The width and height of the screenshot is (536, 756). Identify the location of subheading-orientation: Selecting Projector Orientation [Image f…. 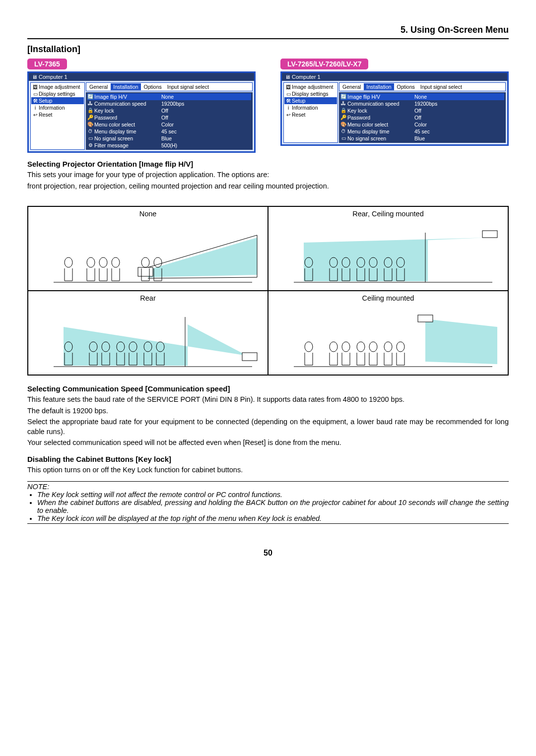
(268, 164).